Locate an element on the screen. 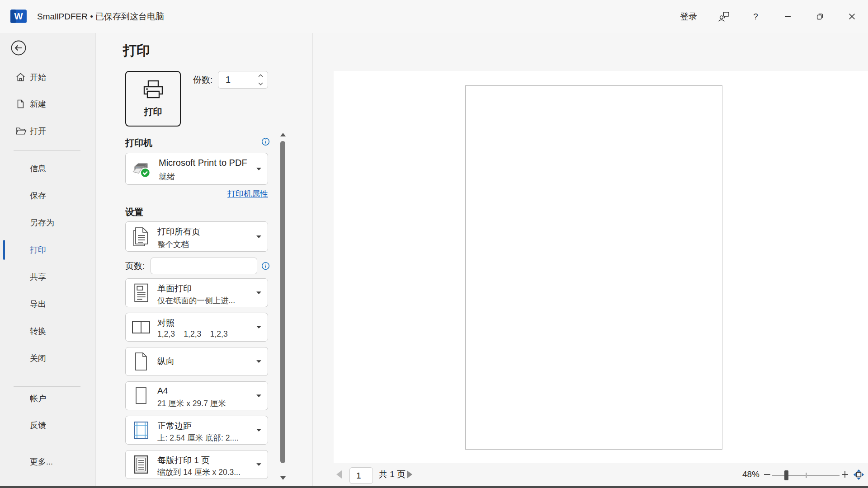 Image resolution: width=868 pixels, height=488 pixels. word-logo-icon: W is located at coordinates (19, 16).